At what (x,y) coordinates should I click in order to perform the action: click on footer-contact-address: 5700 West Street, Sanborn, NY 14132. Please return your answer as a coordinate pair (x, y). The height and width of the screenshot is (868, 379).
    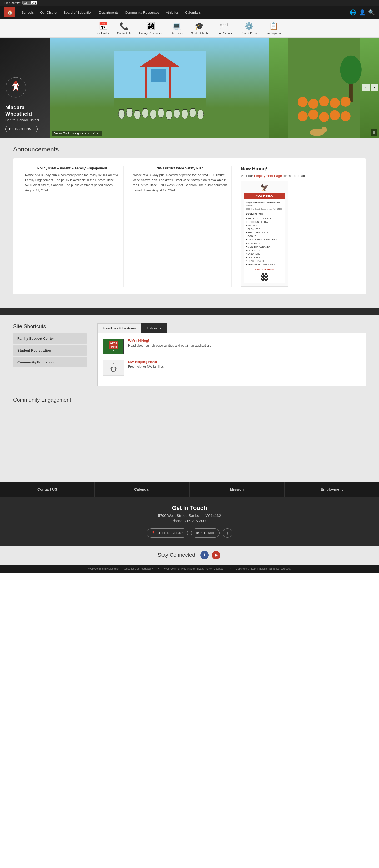
    Looking at the image, I should click on (189, 516).